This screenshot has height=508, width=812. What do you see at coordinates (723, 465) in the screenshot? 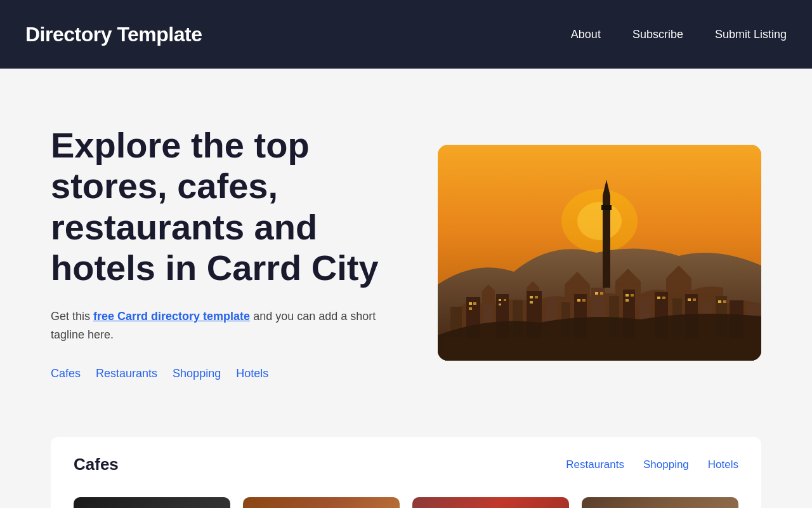
I see `section-link-hotels: Hotels` at bounding box center [723, 465].